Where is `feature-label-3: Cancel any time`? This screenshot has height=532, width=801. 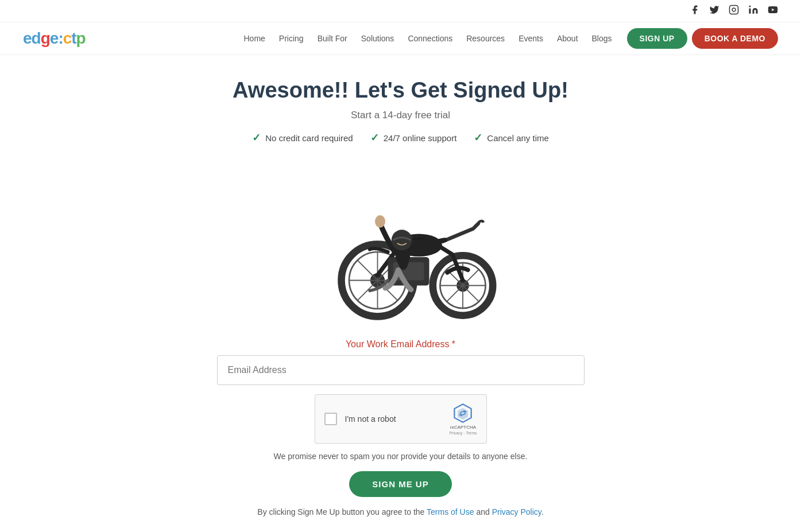 feature-label-3: Cancel any time is located at coordinates (518, 138).